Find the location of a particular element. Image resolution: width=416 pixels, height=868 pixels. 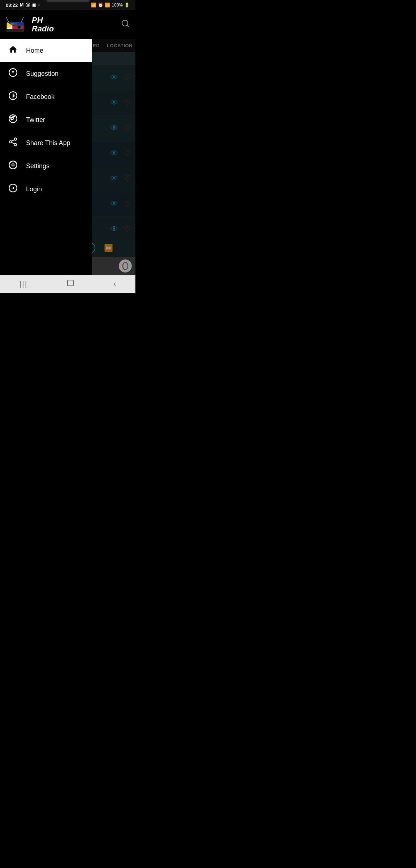

menu-label-share: Share This App is located at coordinates (48, 143).